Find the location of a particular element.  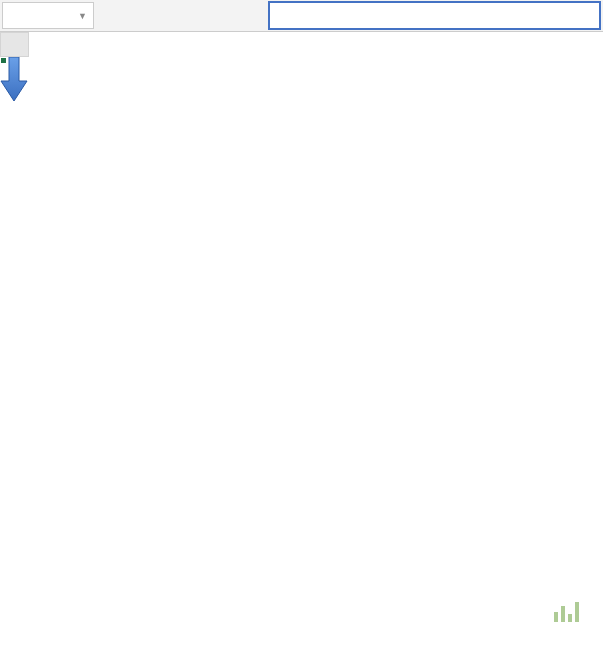

cancel-button is located at coordinates (193, 16).